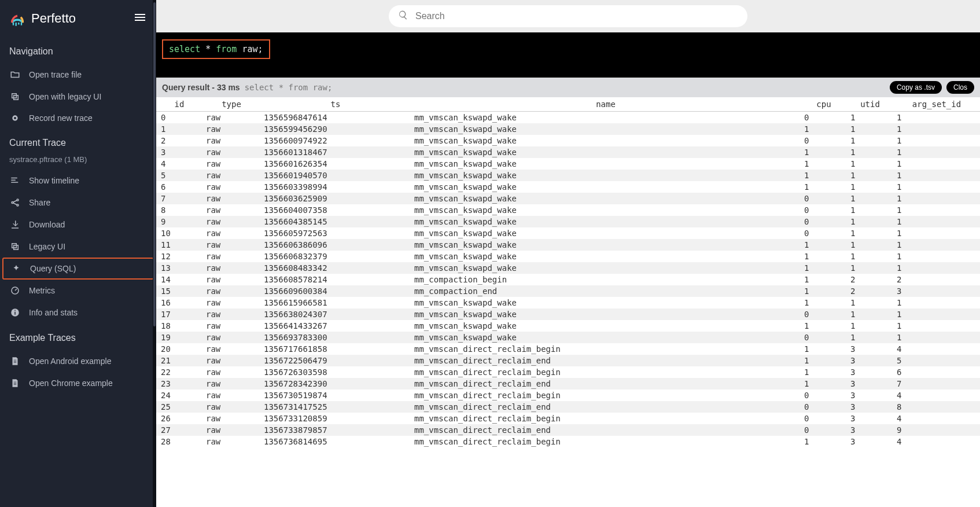  I want to click on table-cell: 1356731417525, so click(336, 407).